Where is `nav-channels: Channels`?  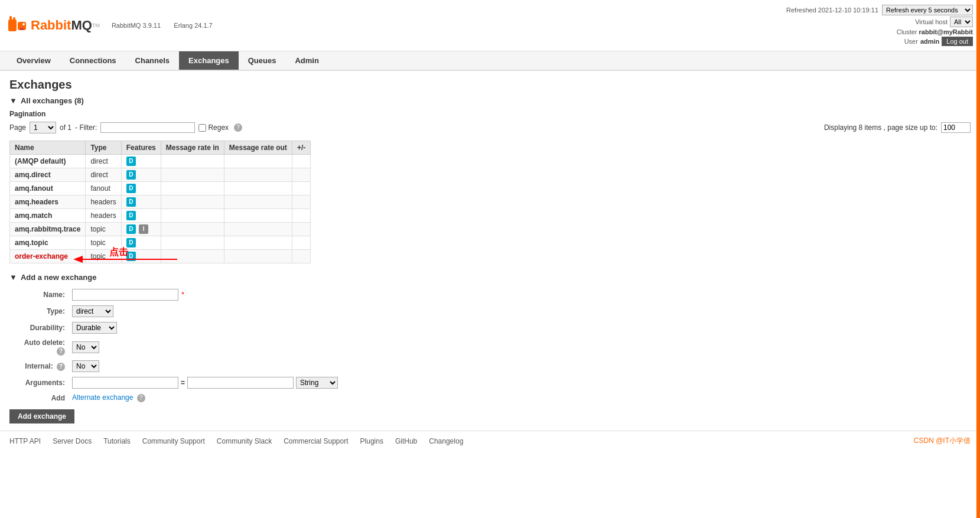
nav-channels: Channels is located at coordinates (152, 60).